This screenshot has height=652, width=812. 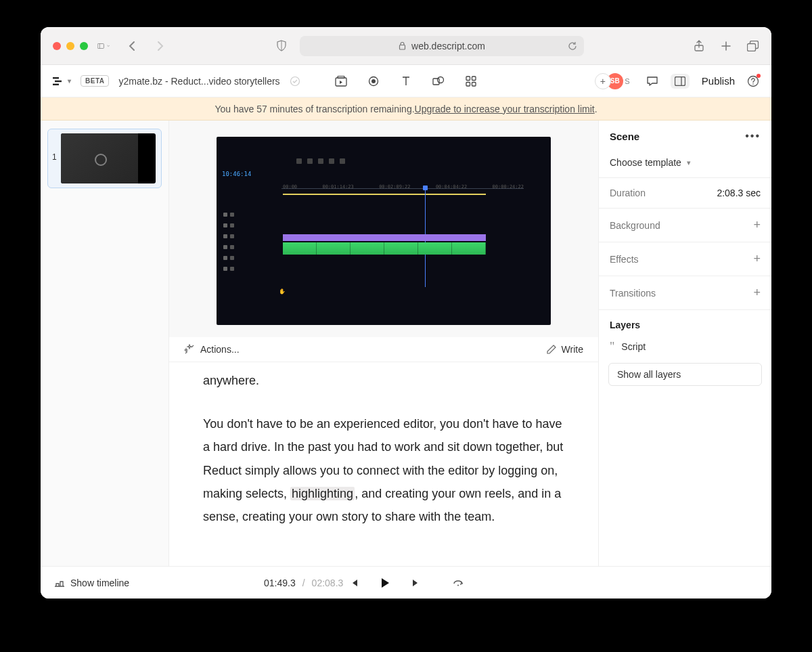 I want to click on actions-menu-button: Actions..., so click(x=212, y=349).